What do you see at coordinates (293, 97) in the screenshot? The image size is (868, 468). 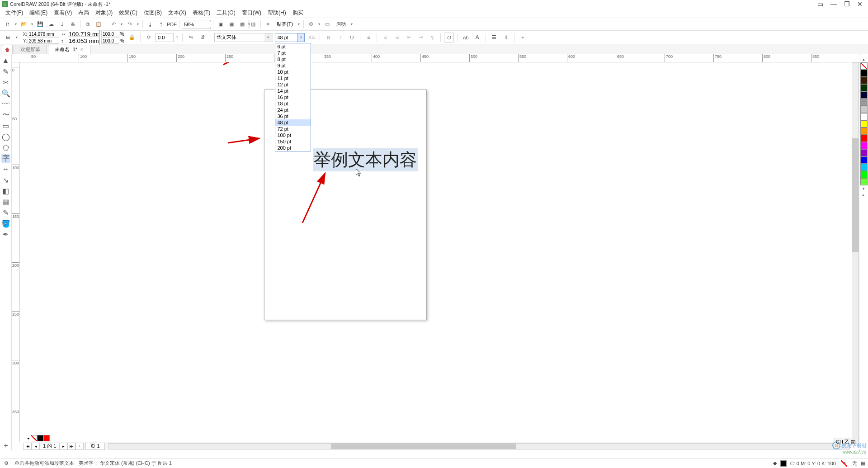 I see `font-size-dropdown: 6 pt7 pt8 pt9 pt10 pt11 pt12 pt14 pt16 p…` at bounding box center [293, 97].